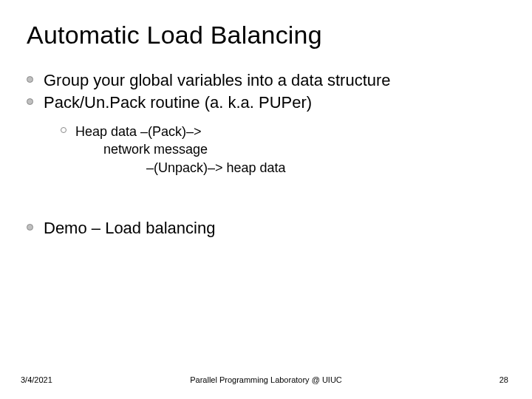  What do you see at coordinates (177, 103) in the screenshot?
I see `bullet-text: Pack/Un.Pack routine (a. k.a. PUPer)` at bounding box center [177, 103].